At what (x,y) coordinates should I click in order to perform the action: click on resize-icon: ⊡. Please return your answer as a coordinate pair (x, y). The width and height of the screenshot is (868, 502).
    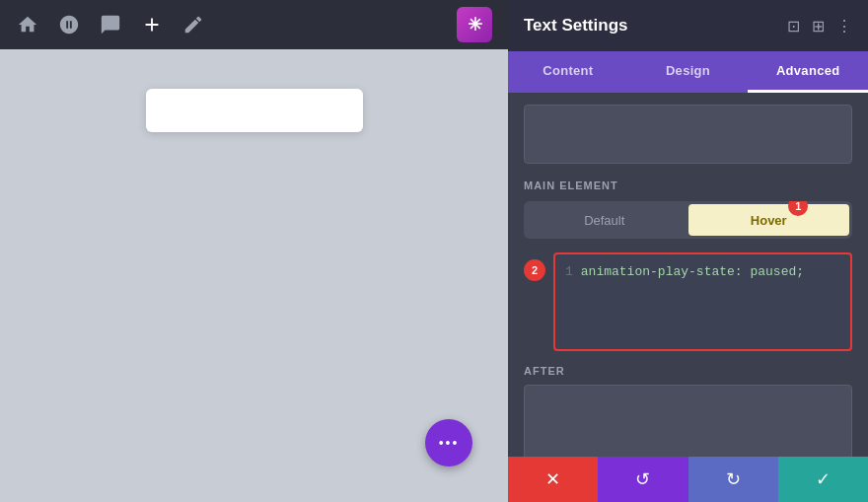
    Looking at the image, I should click on (793, 26).